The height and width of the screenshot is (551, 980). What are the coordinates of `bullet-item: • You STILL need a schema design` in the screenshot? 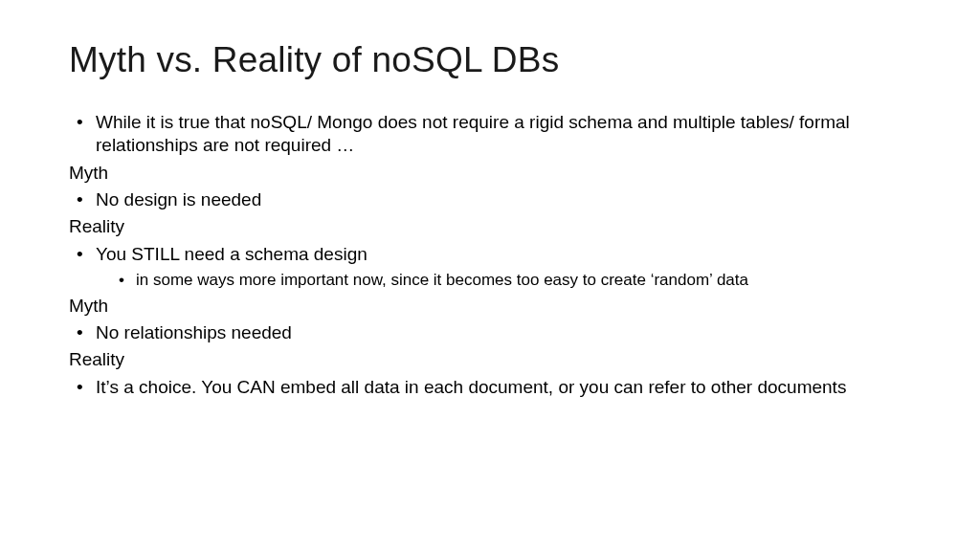 It's located at (490, 254).